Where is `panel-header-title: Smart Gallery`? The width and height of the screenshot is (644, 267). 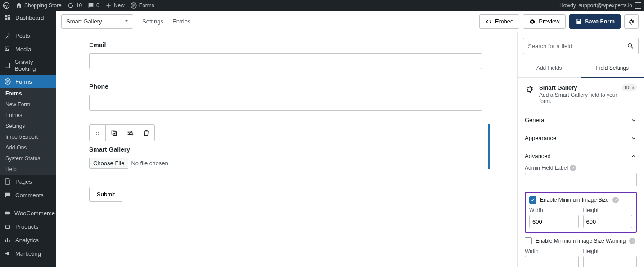 panel-header-title: Smart Gallery is located at coordinates (578, 87).